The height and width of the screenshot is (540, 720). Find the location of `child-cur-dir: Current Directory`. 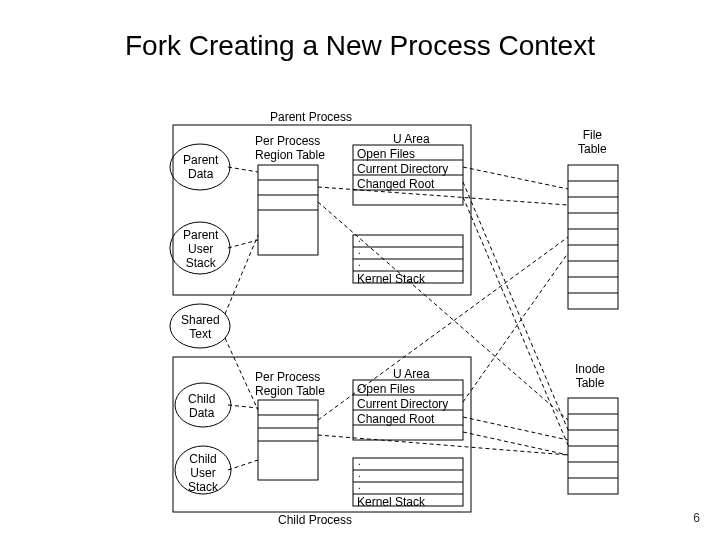

child-cur-dir: Current Directory is located at coordinates (402, 404).